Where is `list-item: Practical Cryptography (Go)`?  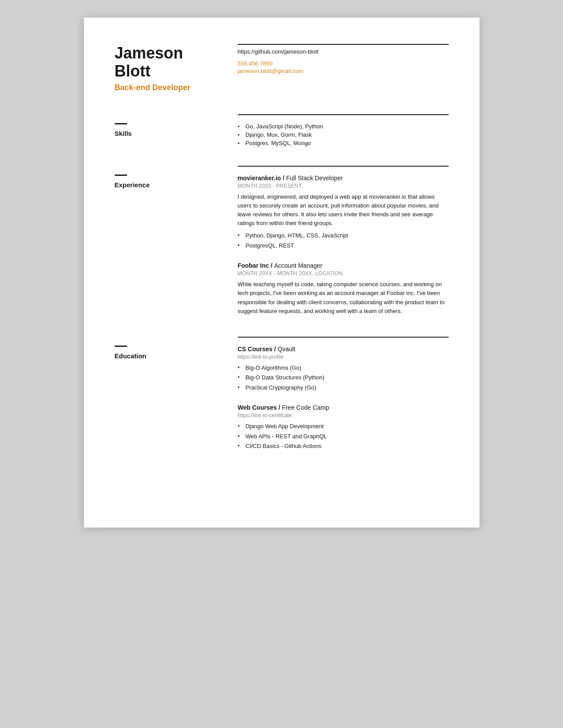 list-item: Practical Cryptography (Go) is located at coordinates (343, 388).